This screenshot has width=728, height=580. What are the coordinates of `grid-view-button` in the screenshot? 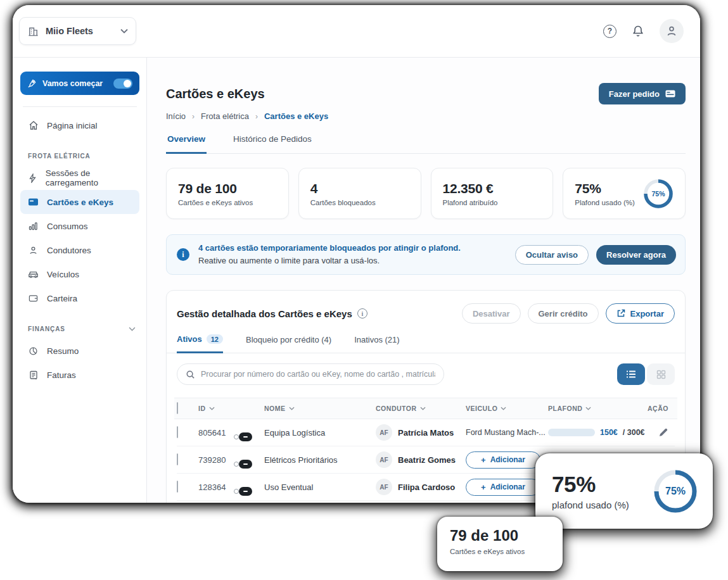 It's located at (661, 374).